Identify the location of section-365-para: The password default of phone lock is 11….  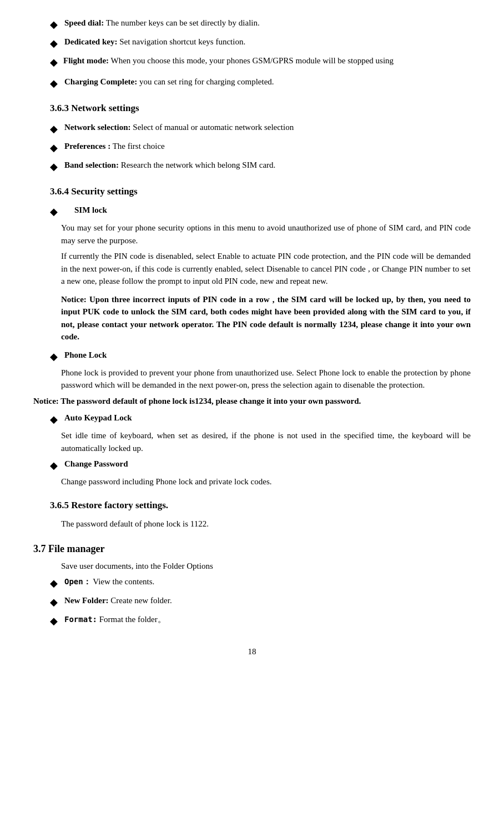
(266, 524).